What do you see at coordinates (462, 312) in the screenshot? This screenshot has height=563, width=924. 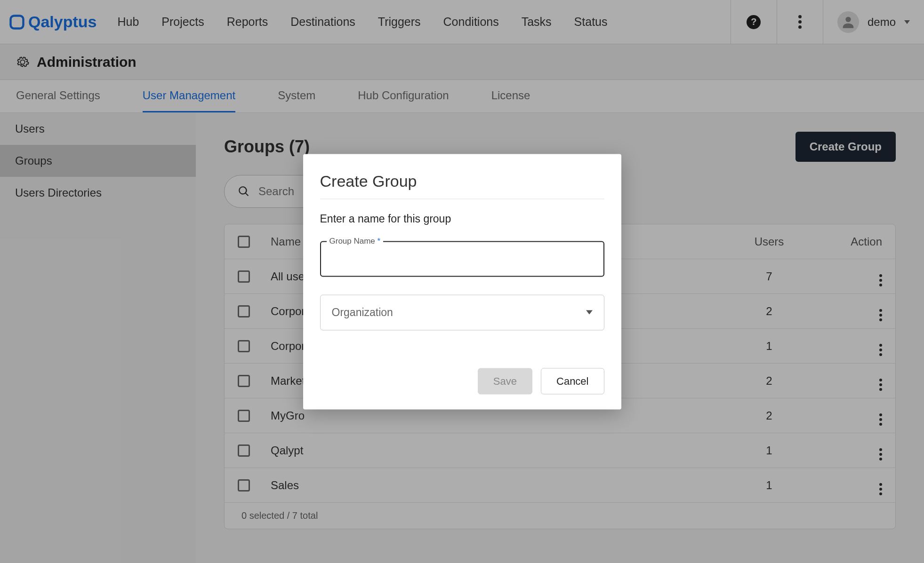 I see `organization-select: Organization` at bounding box center [462, 312].